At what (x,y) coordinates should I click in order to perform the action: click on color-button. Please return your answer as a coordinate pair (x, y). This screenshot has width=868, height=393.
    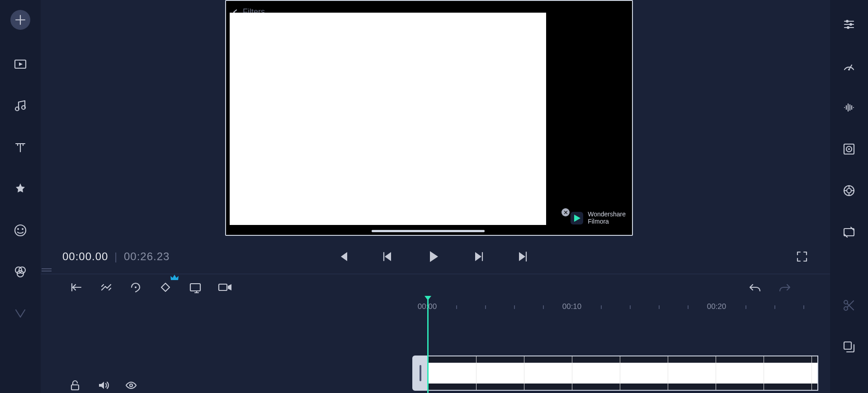
    Looking at the image, I should click on (849, 149).